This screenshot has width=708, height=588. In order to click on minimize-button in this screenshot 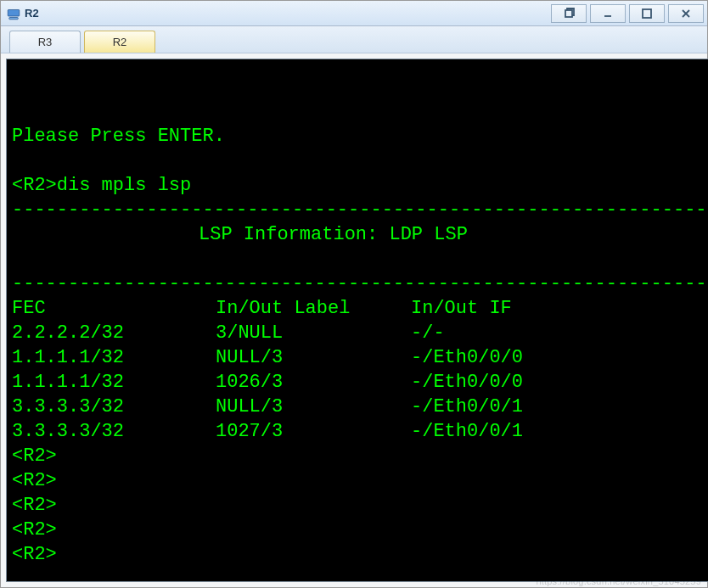, I will do `click(608, 14)`.